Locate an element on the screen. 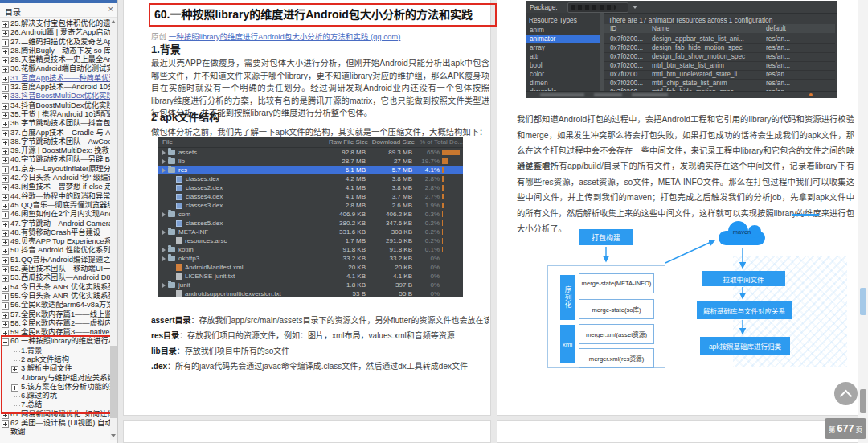 The image size is (868, 443). toc-item: 51.QQ音乐Android编译提速之路 is located at coordinates (55, 260).